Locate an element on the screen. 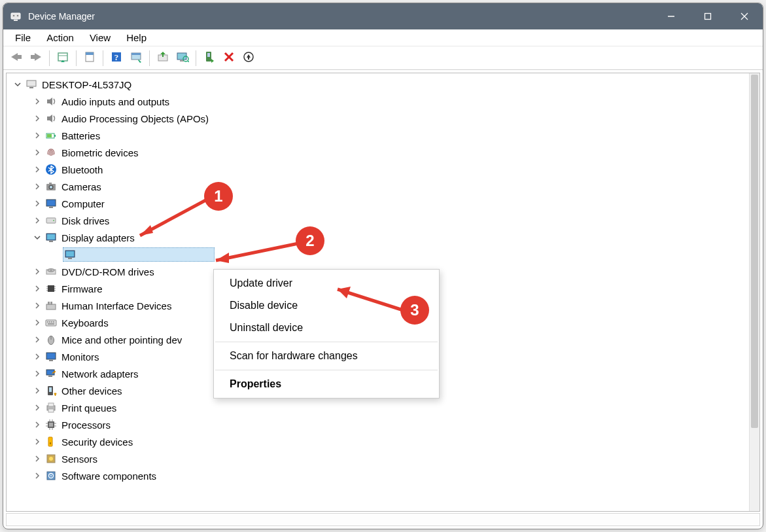  scrollbar-thumb is located at coordinates (755, 251).